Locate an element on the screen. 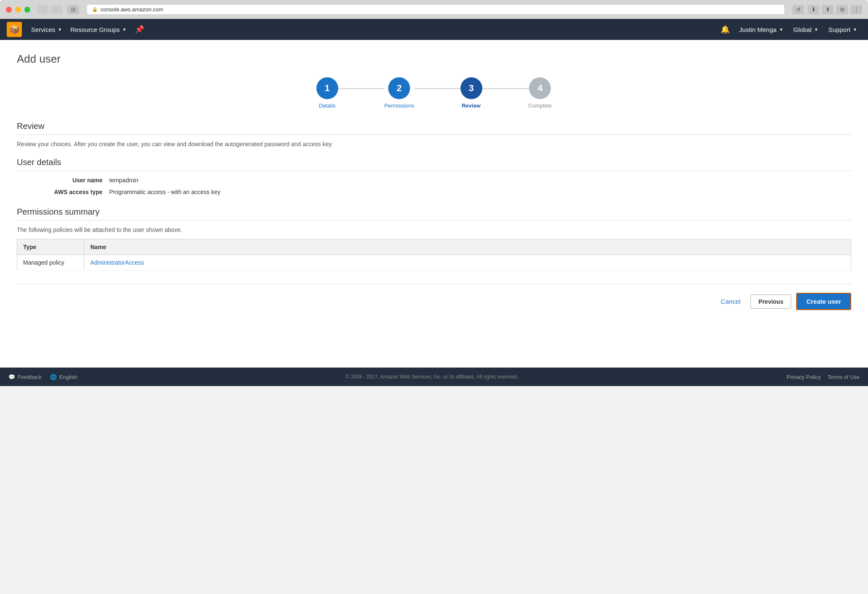  cancel-button: Cancel is located at coordinates (731, 302).